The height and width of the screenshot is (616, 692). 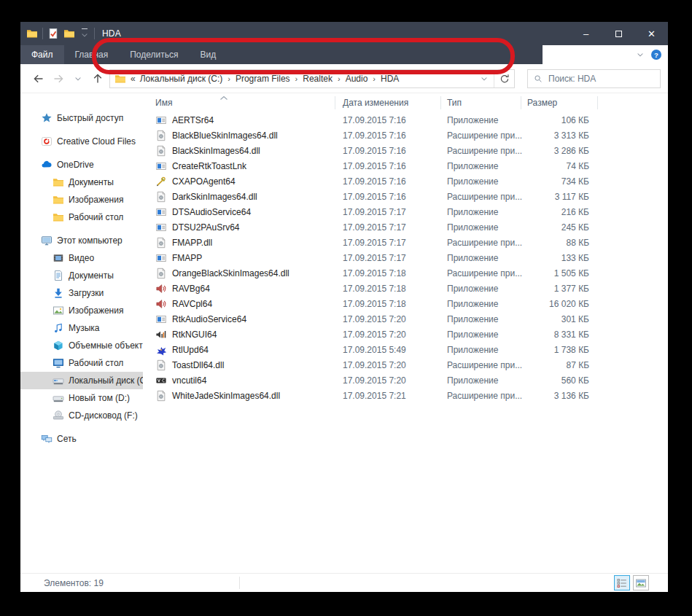 What do you see at coordinates (84, 328) in the screenshot?
I see `sidebar-item-label: Музыка` at bounding box center [84, 328].